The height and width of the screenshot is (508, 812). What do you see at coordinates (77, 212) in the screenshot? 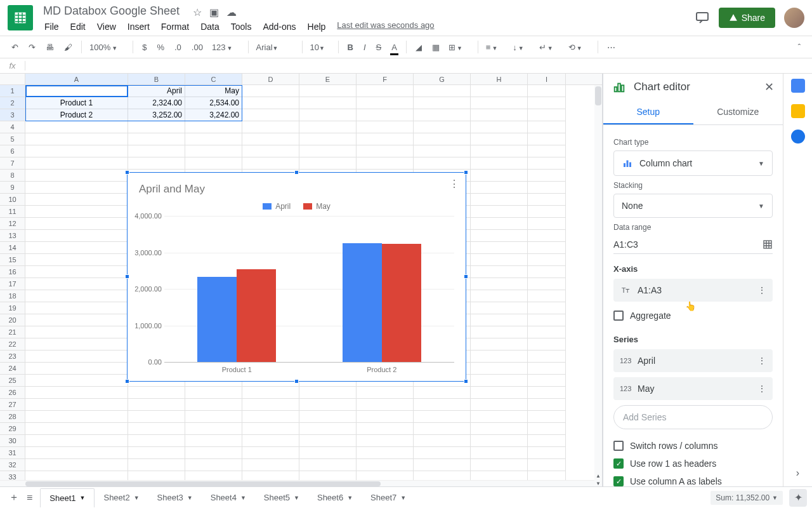
I see `cell-A11` at bounding box center [77, 212].